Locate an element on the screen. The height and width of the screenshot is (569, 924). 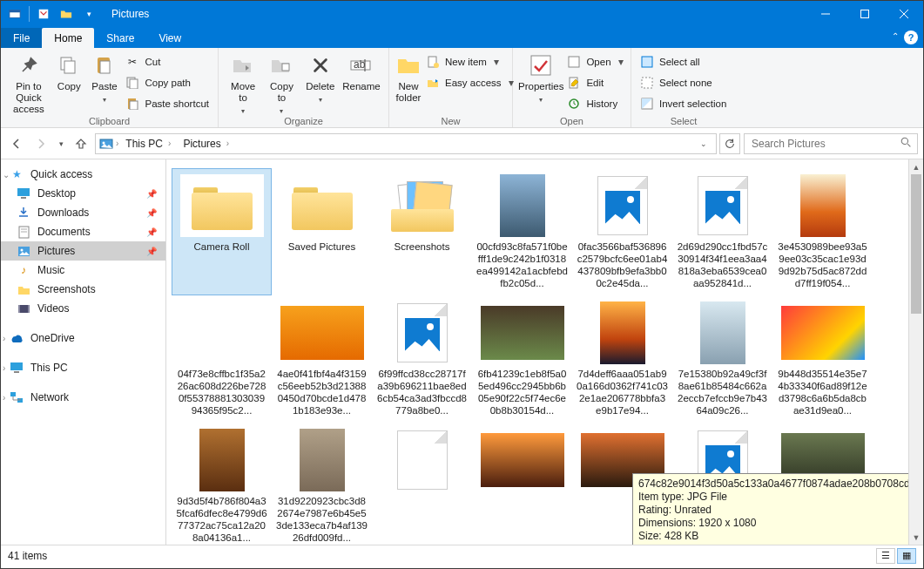
folder-qat-icon is located at coordinates (66, 14).